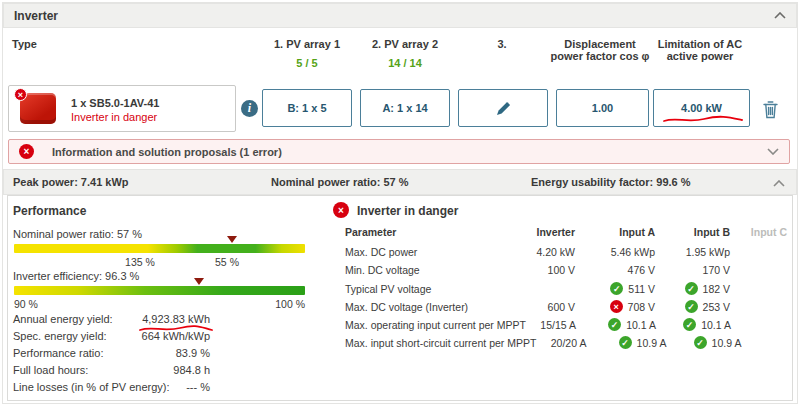 The height and width of the screenshot is (406, 800). Describe the element at coordinates (716, 325) in the screenshot. I see `input-b-value: 10.1 A` at that location.